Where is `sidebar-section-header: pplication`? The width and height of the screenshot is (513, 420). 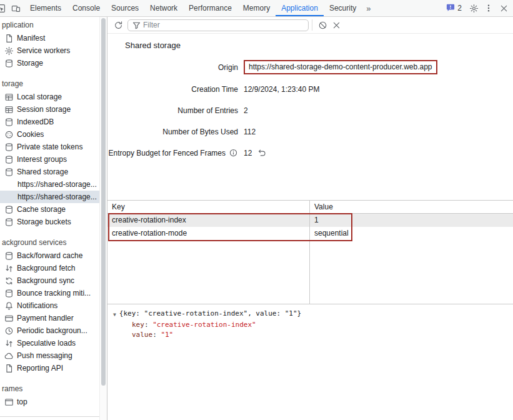 sidebar-section-header: pplication is located at coordinates (54, 25).